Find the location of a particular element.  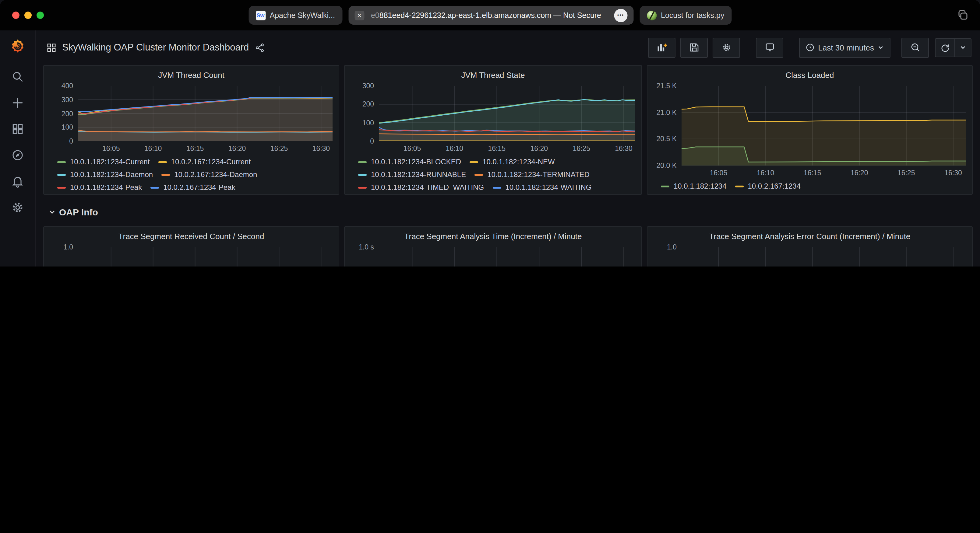

chart-panel: Trace Segment Analysis Error Count (Incr… is located at coordinates (810, 246).